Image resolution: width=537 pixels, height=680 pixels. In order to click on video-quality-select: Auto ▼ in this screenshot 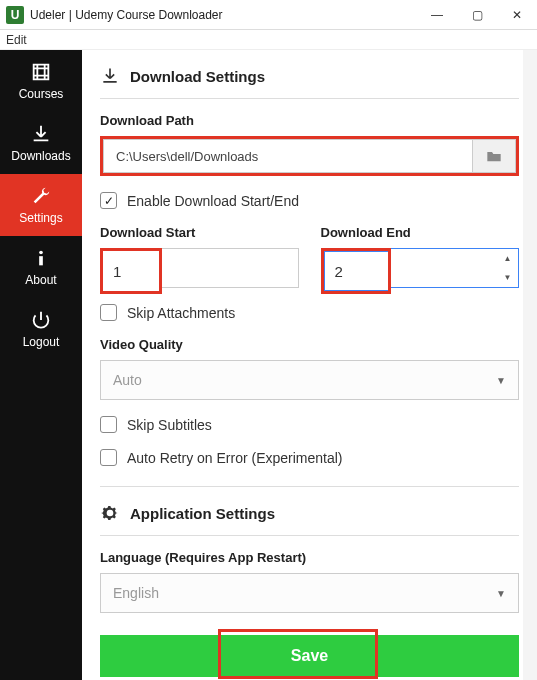, I will do `click(310, 380)`.